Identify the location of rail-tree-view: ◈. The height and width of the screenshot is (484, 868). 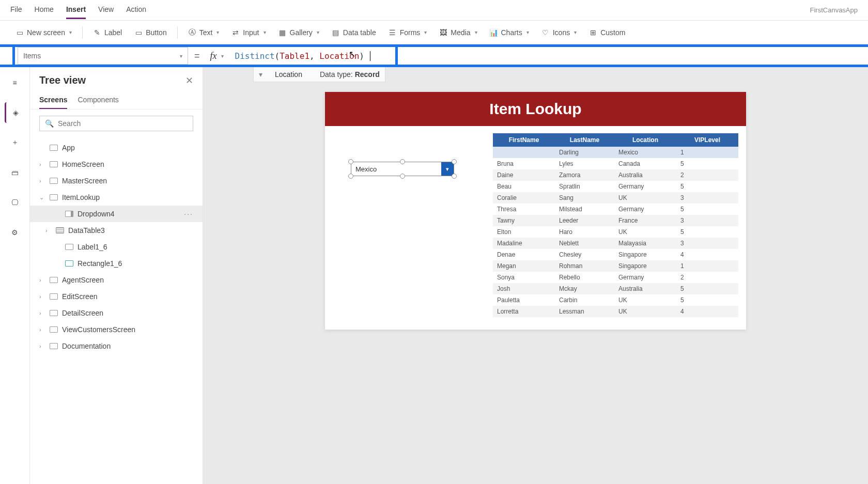
(15, 113).